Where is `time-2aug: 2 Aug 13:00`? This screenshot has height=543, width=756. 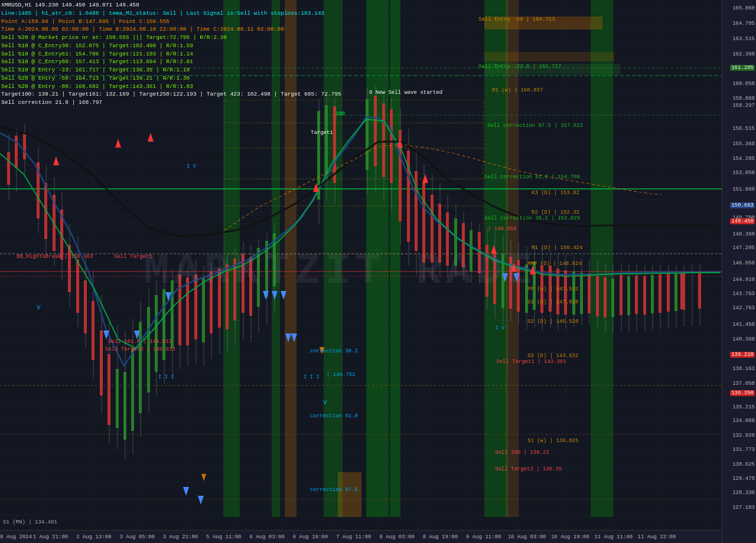
time-2aug: 2 Aug 13:00 is located at coordinates (93, 537).